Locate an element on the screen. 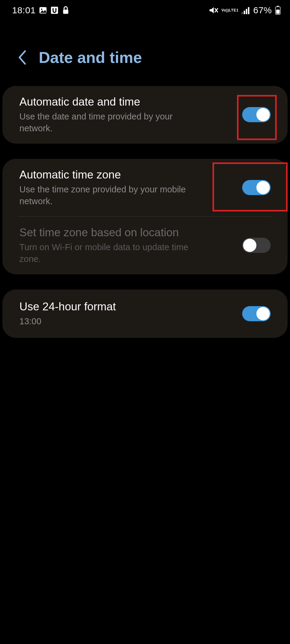 The width and height of the screenshot is (290, 644). volte-icon: Vo)) LTE1 is located at coordinates (230, 10).